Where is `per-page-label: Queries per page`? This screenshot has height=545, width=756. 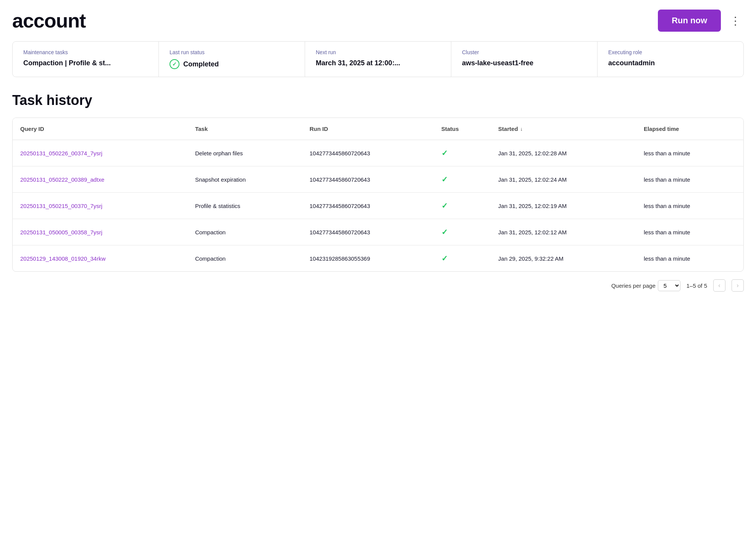
per-page-label: Queries per page is located at coordinates (633, 285).